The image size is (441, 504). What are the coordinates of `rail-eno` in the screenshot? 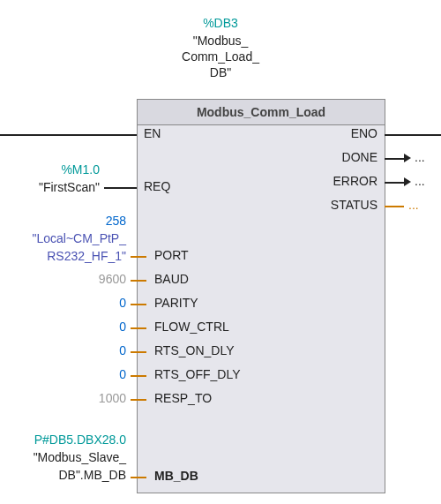 It's located at (413, 135).